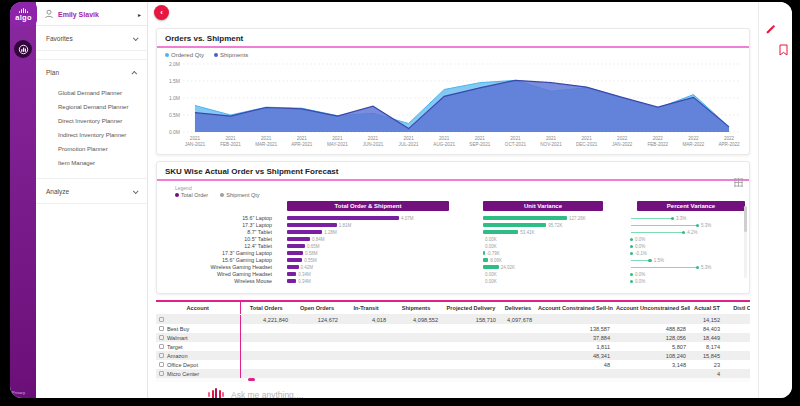  What do you see at coordinates (453, 47) in the screenshot?
I see `pink-underline` at bounding box center [453, 47].